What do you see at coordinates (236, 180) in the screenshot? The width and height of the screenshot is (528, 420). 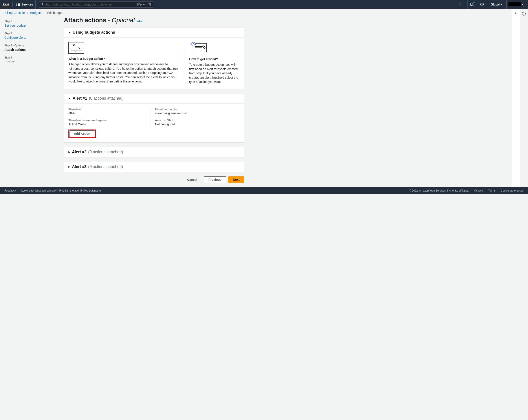 I see `next-button: Next` at bounding box center [236, 180].